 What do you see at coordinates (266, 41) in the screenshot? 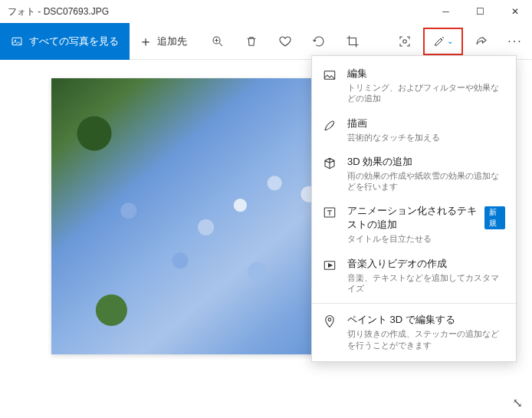
I see `toolbar: すべての写真を見る ＋ 追加先 ⌄ ···` at bounding box center [266, 41].